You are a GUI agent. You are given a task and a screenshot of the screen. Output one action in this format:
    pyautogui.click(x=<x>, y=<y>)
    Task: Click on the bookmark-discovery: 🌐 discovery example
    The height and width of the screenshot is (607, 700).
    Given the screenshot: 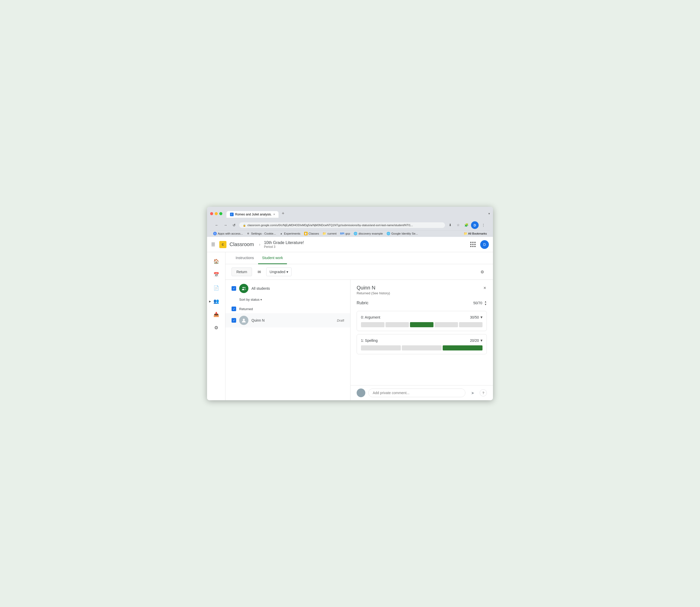 What is the action you would take?
    pyautogui.click(x=368, y=234)
    